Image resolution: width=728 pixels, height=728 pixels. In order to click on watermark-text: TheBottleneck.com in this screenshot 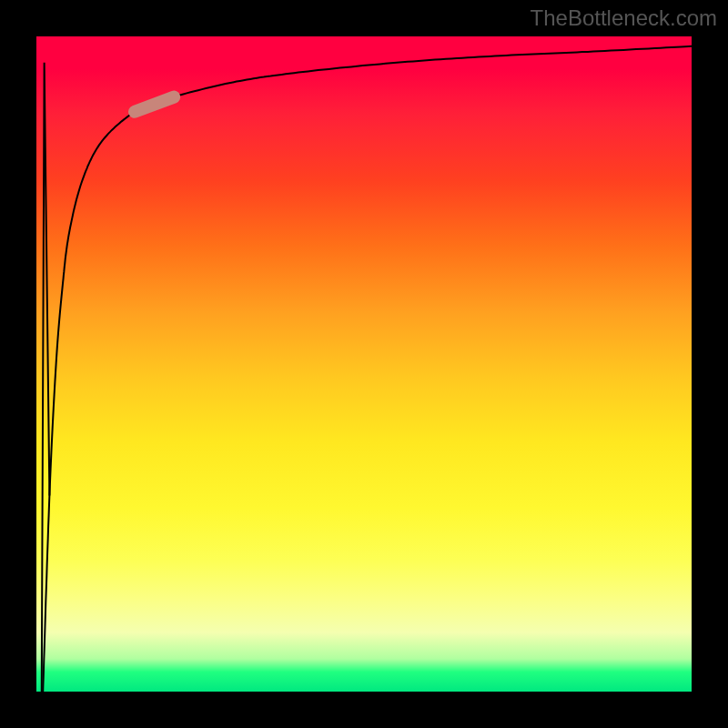, I will do `click(624, 18)`.